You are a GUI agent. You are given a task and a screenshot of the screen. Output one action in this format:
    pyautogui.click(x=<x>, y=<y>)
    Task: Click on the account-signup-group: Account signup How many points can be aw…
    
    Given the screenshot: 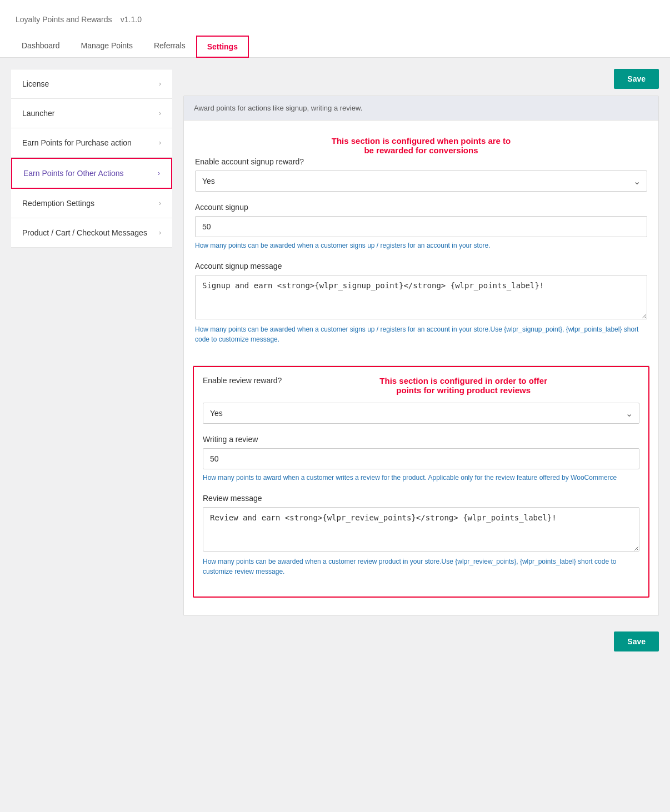 What is the action you would take?
    pyautogui.click(x=421, y=227)
    